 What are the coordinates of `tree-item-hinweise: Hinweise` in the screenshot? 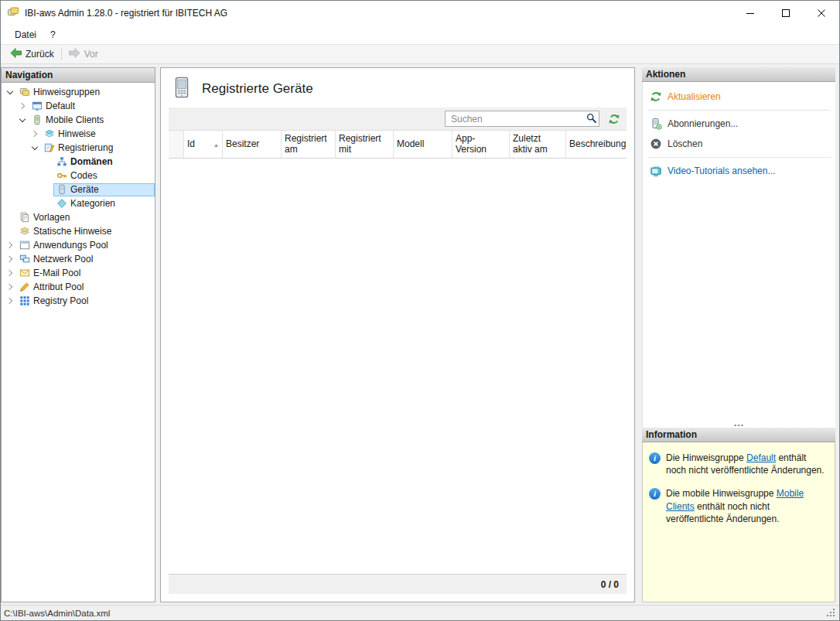 It's located at (78, 134).